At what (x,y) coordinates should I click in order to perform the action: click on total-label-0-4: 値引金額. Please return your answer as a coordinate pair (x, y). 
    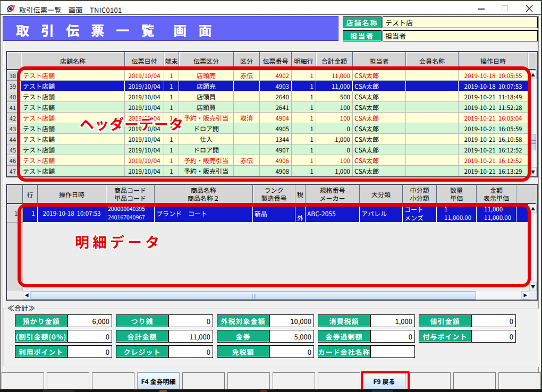
    Looking at the image, I should click on (445, 321).